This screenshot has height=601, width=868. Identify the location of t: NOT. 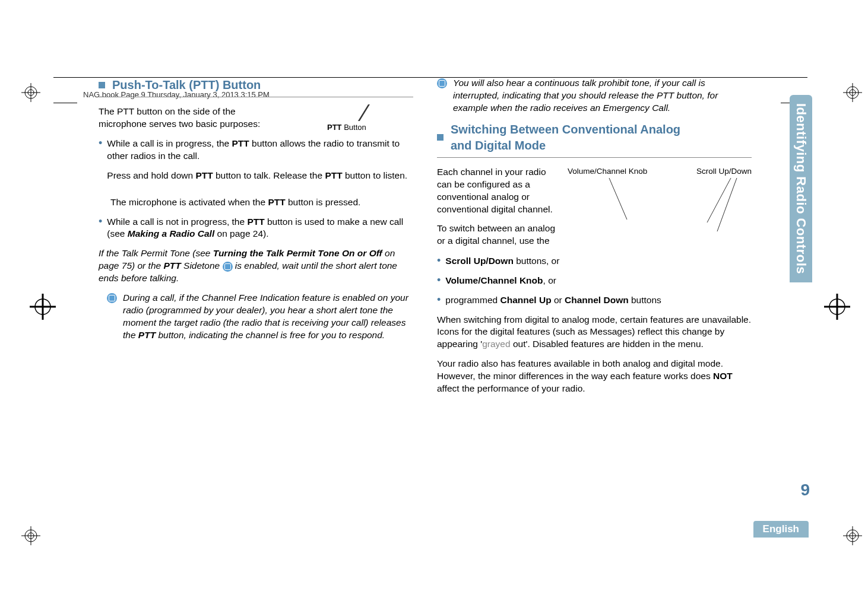
(723, 376).